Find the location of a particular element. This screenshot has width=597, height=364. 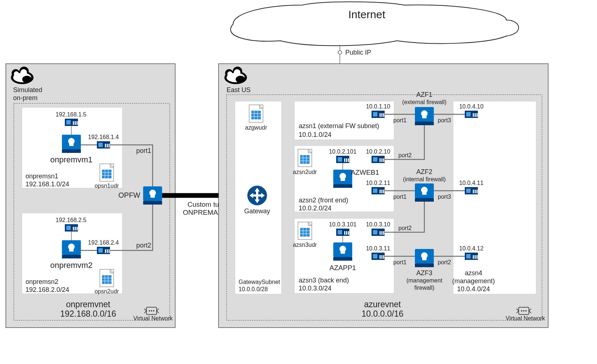

azapp1-label: AZAPP1 is located at coordinates (343, 268).